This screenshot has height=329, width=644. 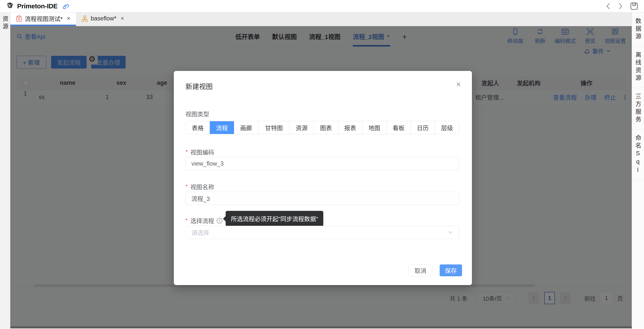 I want to click on view-type-resource: 资源, so click(x=302, y=128).